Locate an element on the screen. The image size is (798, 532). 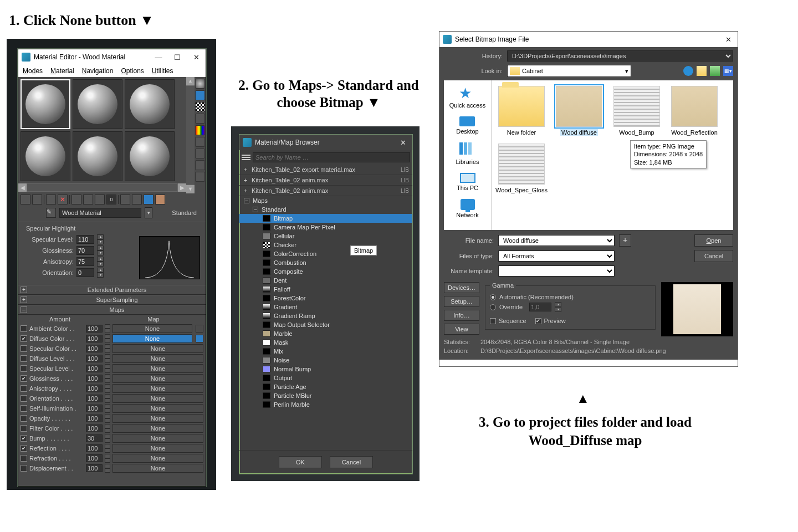
map-type-item: Marble is located at coordinates (326, 334).